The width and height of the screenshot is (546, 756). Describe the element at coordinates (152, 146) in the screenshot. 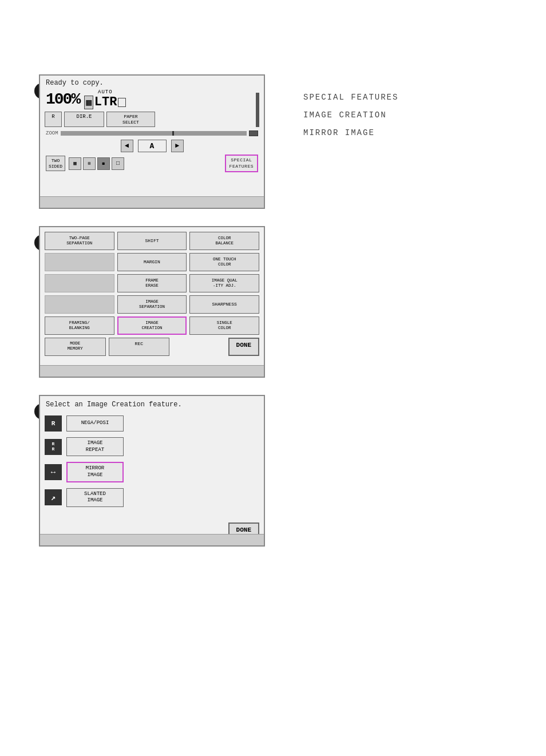

I see `nav-row: ◄ A ►` at that location.